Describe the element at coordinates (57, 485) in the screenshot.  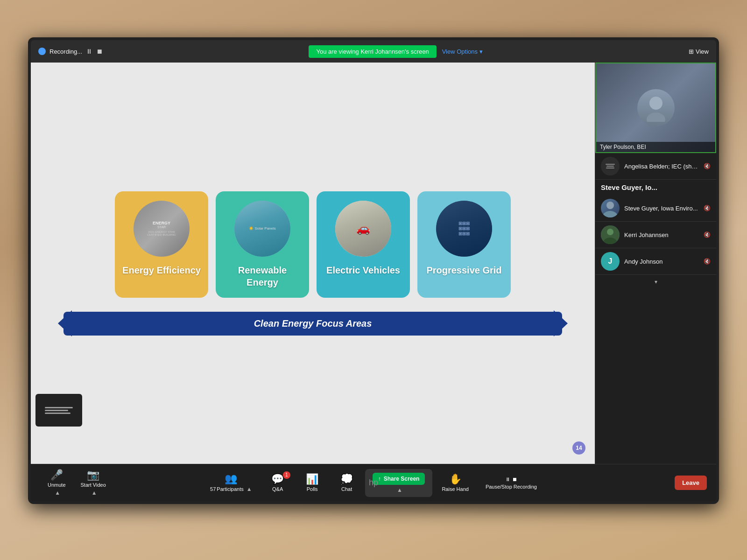
I see `unmute-label: Unmute` at that location.